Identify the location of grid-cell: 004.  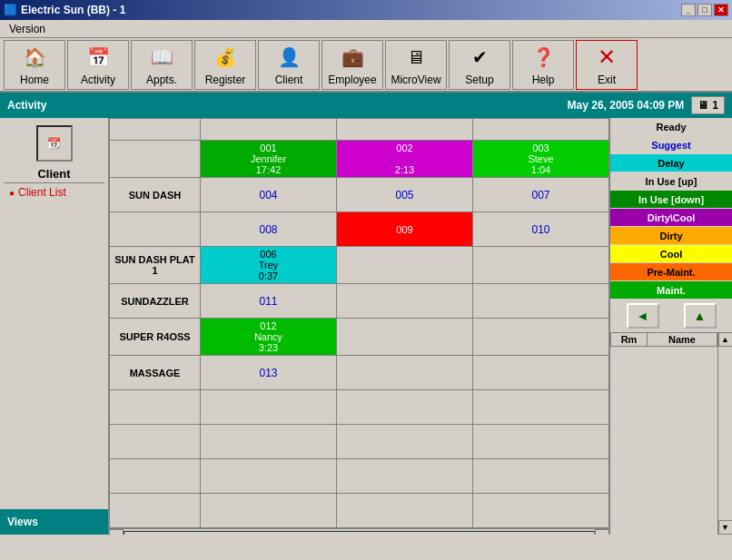
(269, 195).